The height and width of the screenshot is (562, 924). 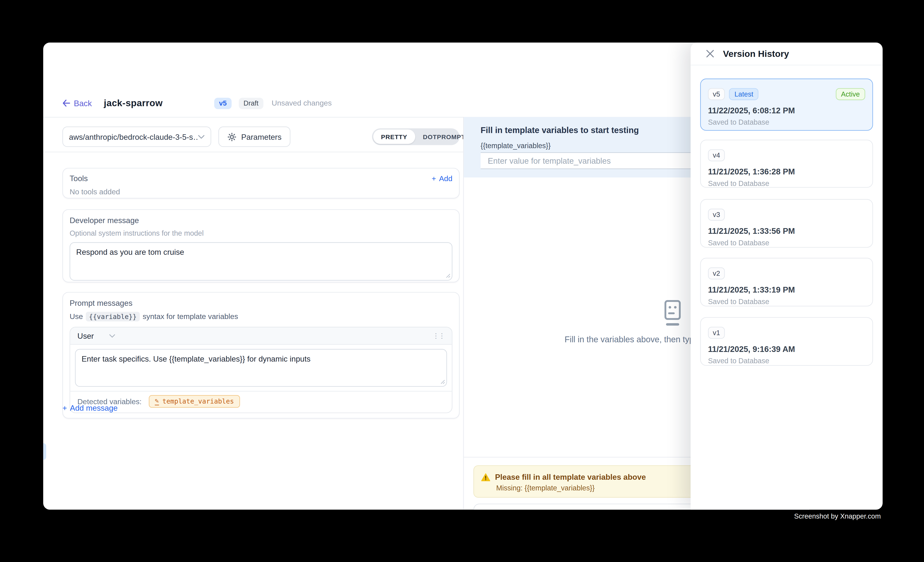 What do you see at coordinates (446, 178) in the screenshot?
I see `add-tool-label: Add` at bounding box center [446, 178].